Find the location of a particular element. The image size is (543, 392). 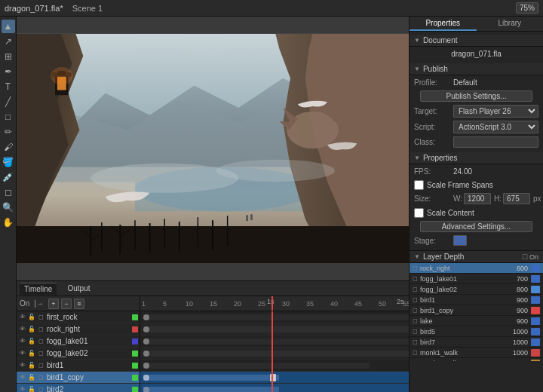

layer-row: 👁 🔓 ◻ fogg_lake02 is located at coordinates (78, 354).